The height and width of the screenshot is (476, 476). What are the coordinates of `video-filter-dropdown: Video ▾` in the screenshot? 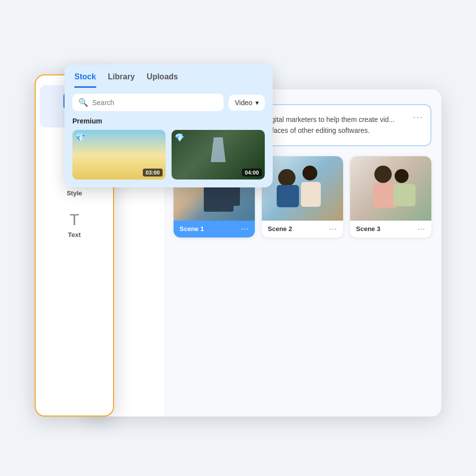 It's located at (247, 103).